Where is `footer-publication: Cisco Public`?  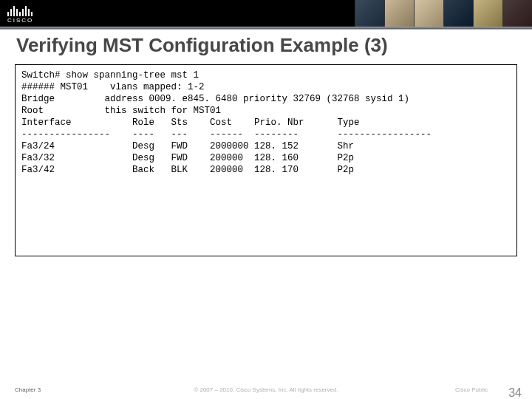 footer-publication: Cisco Public is located at coordinates (471, 390).